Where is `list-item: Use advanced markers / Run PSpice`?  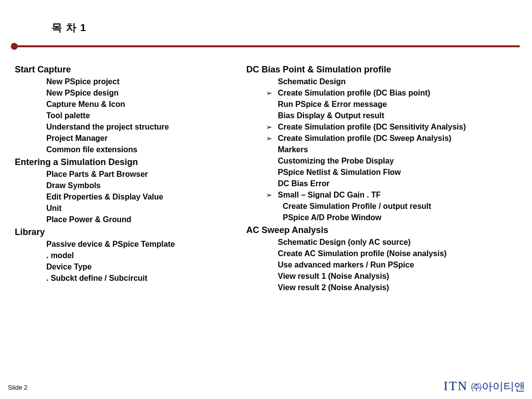 list-item: Use advanced markers / Run PSpice is located at coordinates (384, 265).